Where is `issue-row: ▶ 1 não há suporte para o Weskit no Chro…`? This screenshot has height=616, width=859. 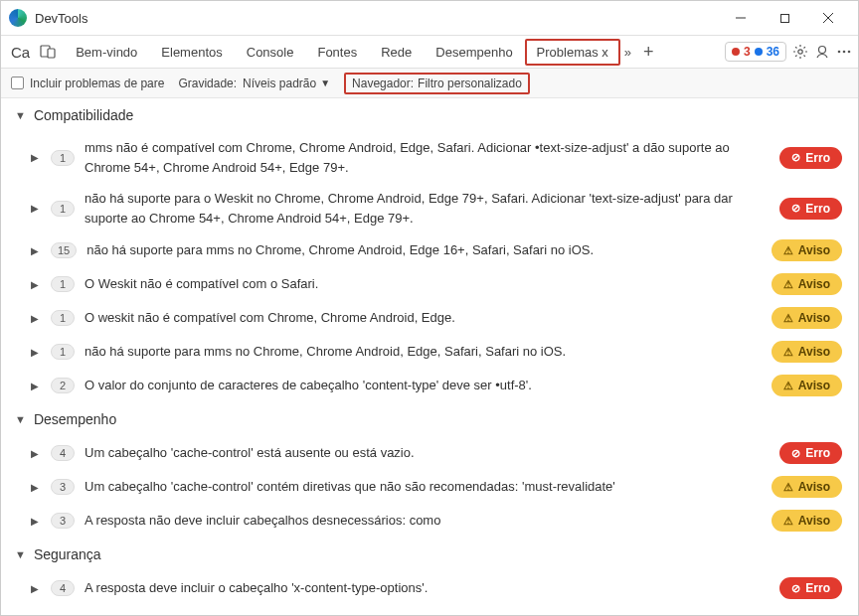 issue-row: ▶ 1 não há suporte para o Weskit no Chro… is located at coordinates (430, 209).